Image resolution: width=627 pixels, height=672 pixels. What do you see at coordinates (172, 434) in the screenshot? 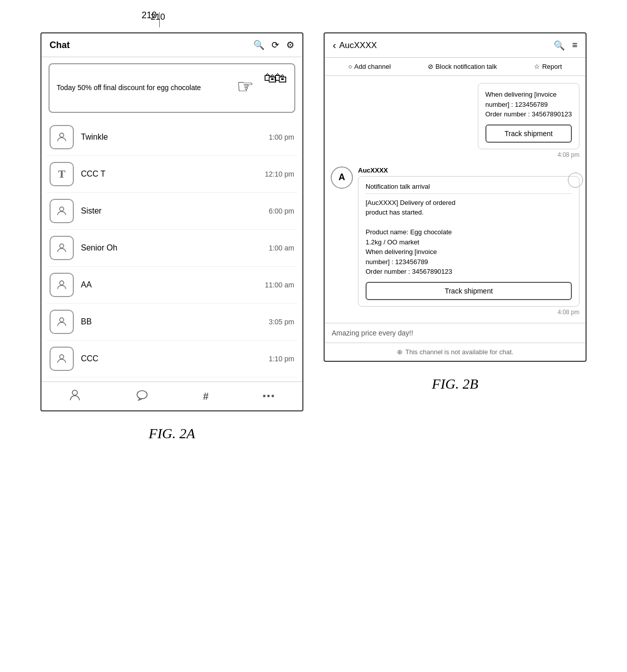
I see `fig2a-label: FIG. 2A` at bounding box center [172, 434].